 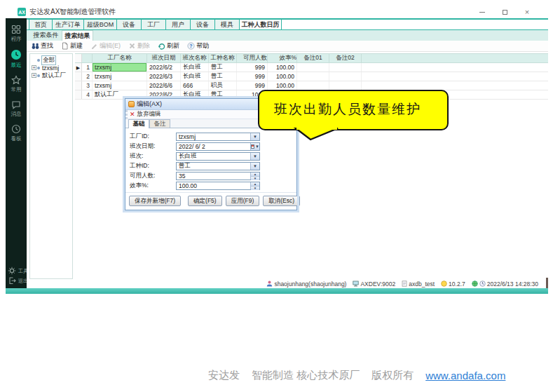 What do you see at coordinates (17, 281) in the screenshot?
I see `sidebar-item-exit: 退出` at bounding box center [17, 281].